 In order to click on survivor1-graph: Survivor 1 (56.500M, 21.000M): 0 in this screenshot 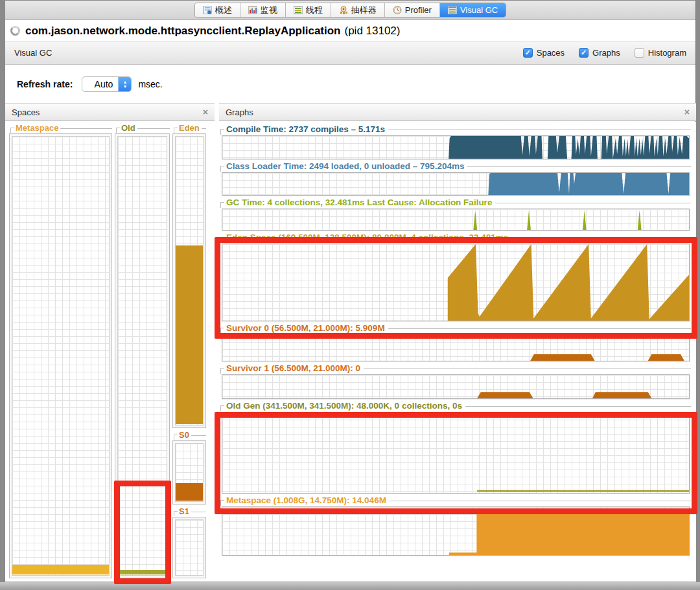, I will do `click(456, 381)`.